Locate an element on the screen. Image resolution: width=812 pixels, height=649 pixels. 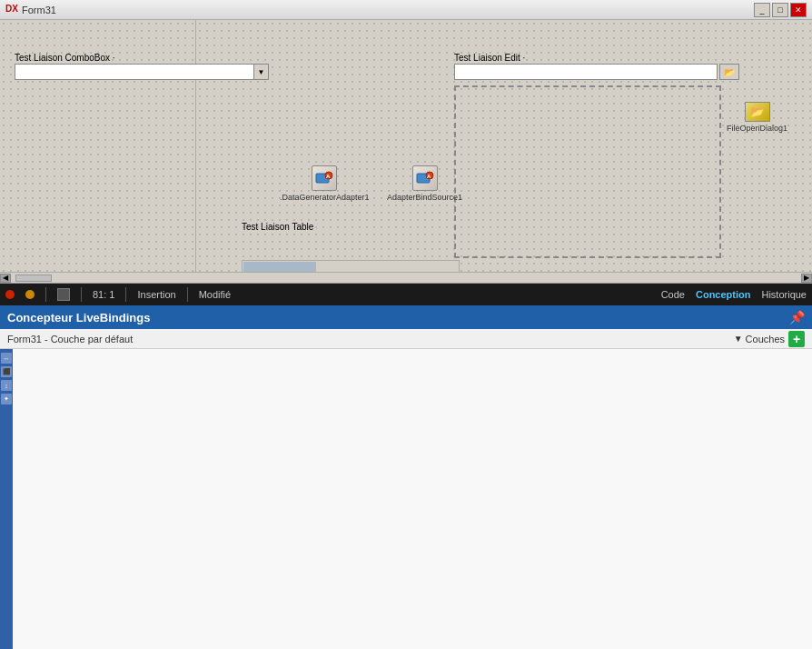
left-sidebar: ↔ ⬛ ↕ ✦ is located at coordinates (6, 499).